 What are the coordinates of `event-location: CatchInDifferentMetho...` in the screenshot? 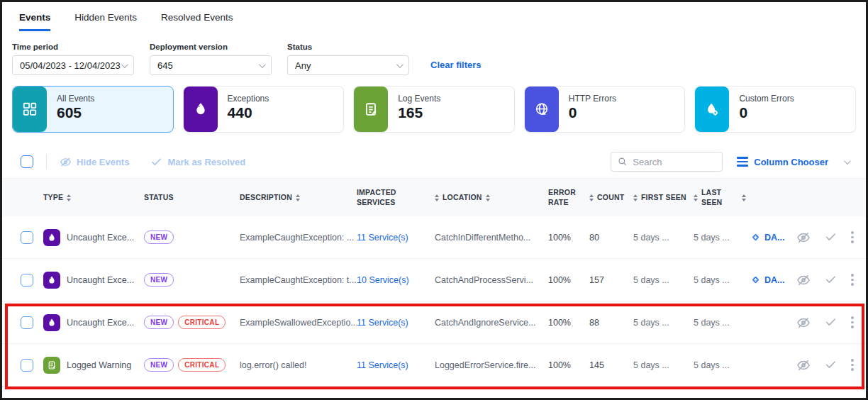 It's located at (491, 238).